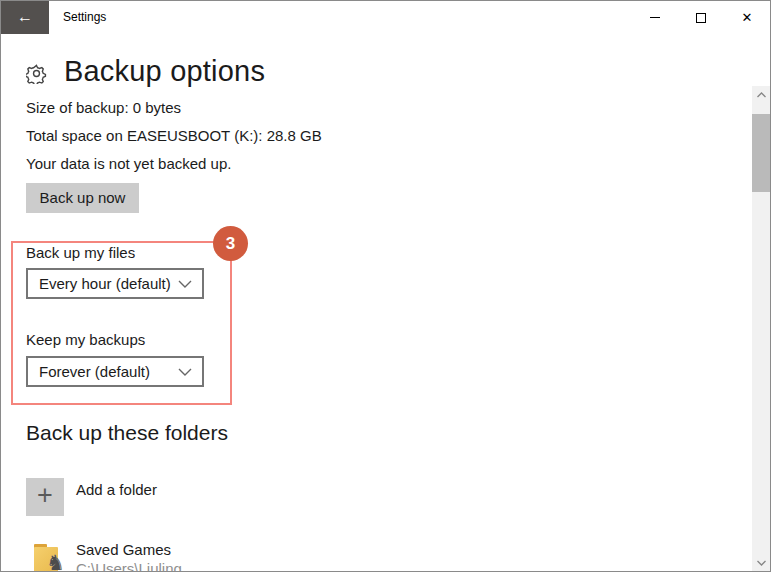 The width and height of the screenshot is (771, 572). What do you see at coordinates (45, 496) in the screenshot?
I see `plus-icon: +` at bounding box center [45, 496].